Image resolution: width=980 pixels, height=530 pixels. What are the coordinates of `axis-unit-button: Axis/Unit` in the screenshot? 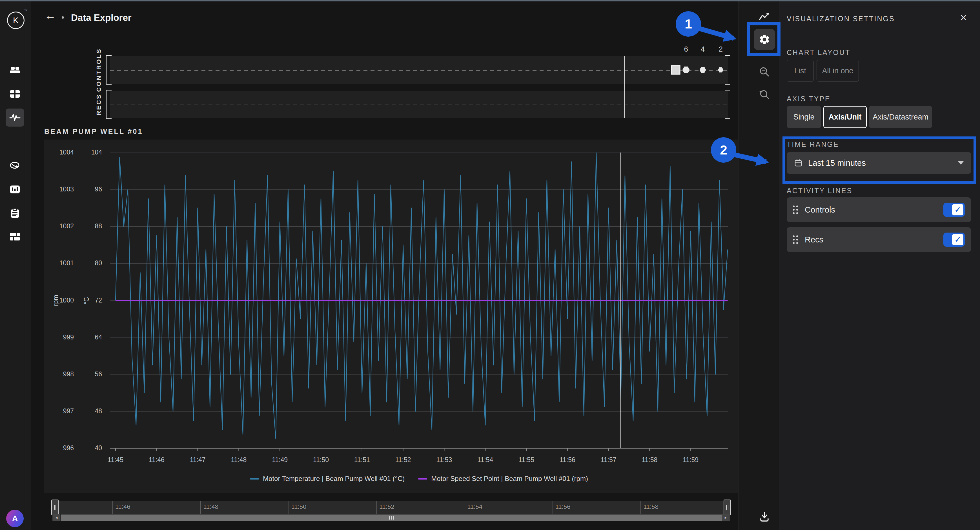 It's located at (845, 117).